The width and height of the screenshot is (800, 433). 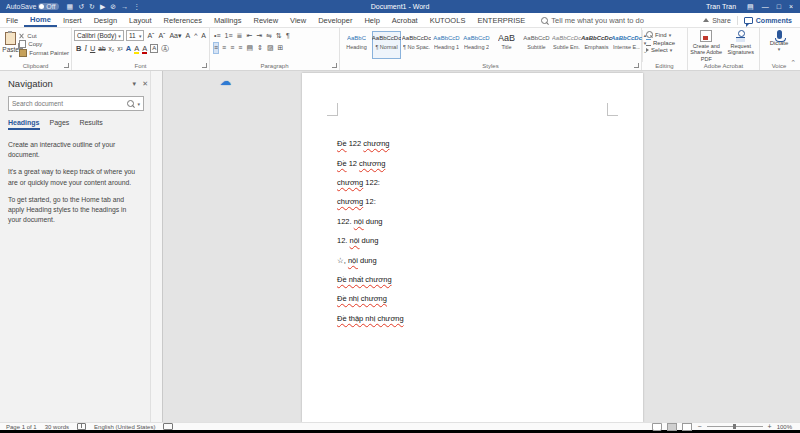 I want to click on justify-icon: ≡, so click(x=240, y=48).